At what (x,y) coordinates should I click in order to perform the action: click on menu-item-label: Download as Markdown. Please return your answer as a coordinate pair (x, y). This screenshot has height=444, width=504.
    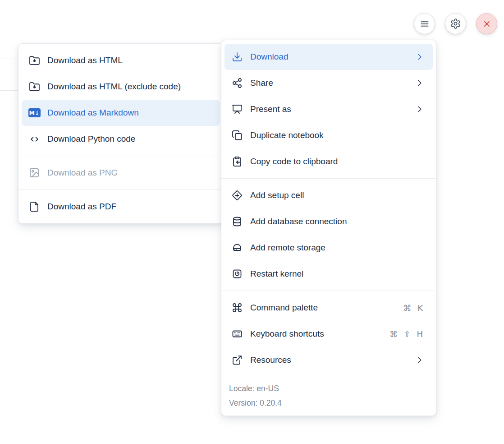
    Looking at the image, I should click on (129, 113).